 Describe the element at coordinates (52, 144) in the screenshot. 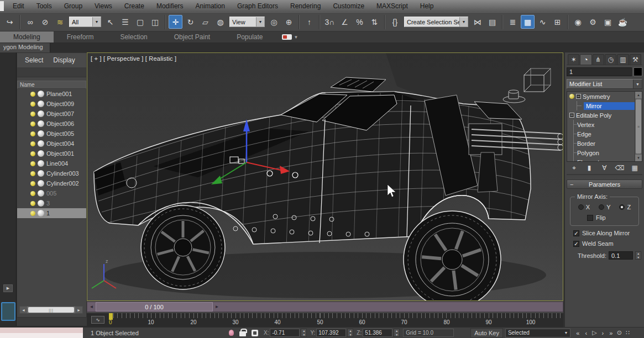

I see `object-list-item: Object004` at that location.